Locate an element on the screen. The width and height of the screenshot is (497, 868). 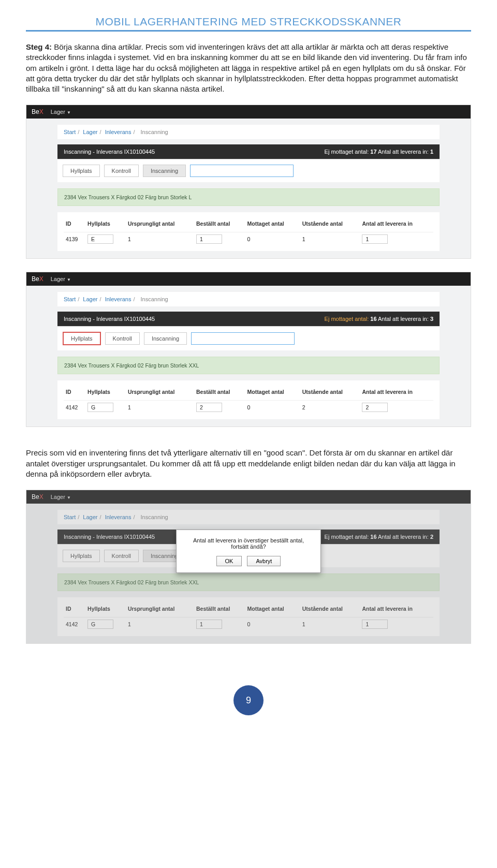
dialog-message: Antal att leverera in överstiger beställ… is located at coordinates (248, 543).